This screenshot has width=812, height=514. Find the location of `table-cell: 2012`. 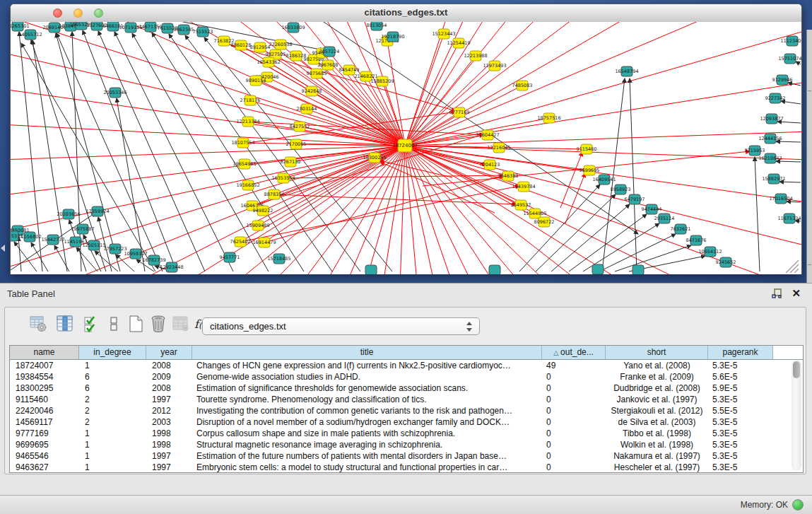

table-cell: 2012 is located at coordinates (170, 411).